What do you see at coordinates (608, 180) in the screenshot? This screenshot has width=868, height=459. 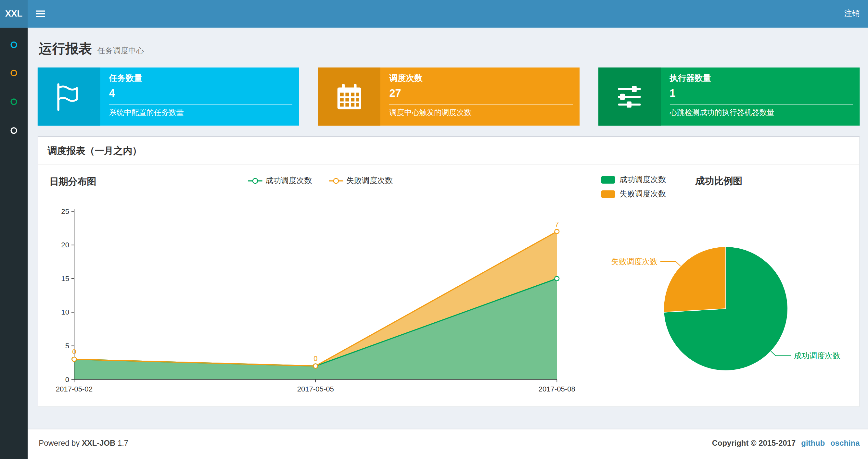 I see `legend-swatch-icon` at bounding box center [608, 180].